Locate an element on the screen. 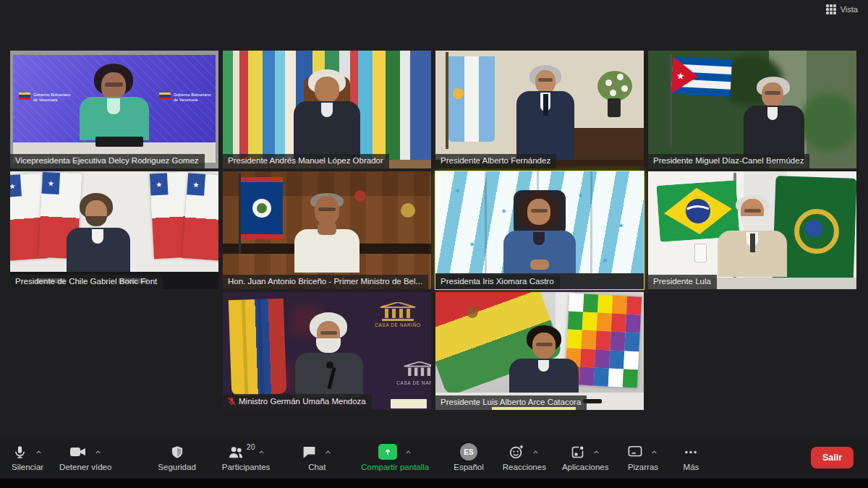  colombia-flag is located at coordinates (258, 347).